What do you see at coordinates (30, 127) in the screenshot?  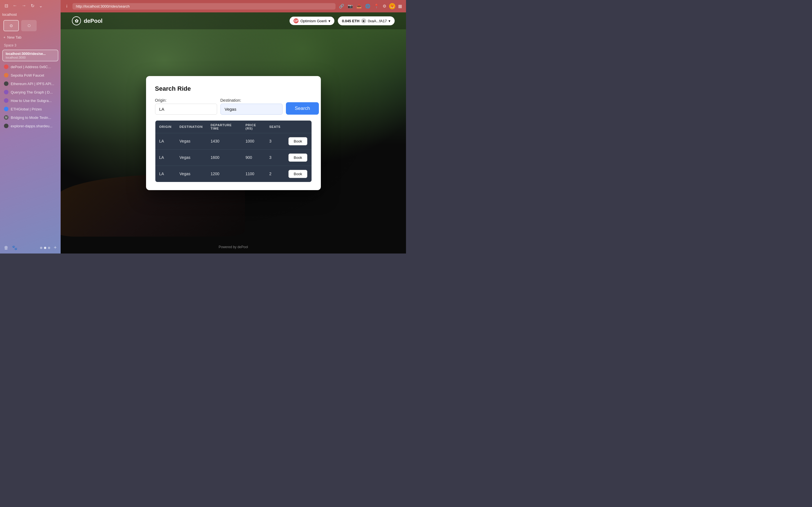 I see `sidebar: ⊟ ← → ↻ ⌄ localhost ⊙ ⬡ + New Tab Space …` at bounding box center [30, 127].